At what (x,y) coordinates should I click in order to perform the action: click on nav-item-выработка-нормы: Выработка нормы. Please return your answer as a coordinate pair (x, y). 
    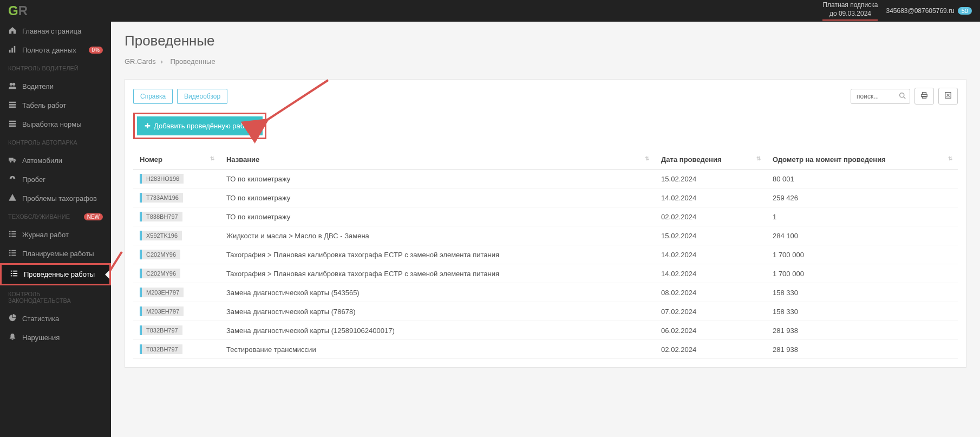
    Looking at the image, I should click on (55, 125).